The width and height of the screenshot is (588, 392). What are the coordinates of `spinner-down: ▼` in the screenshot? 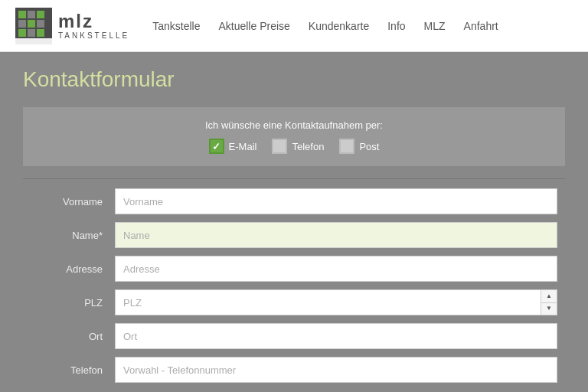 It's located at (549, 309).